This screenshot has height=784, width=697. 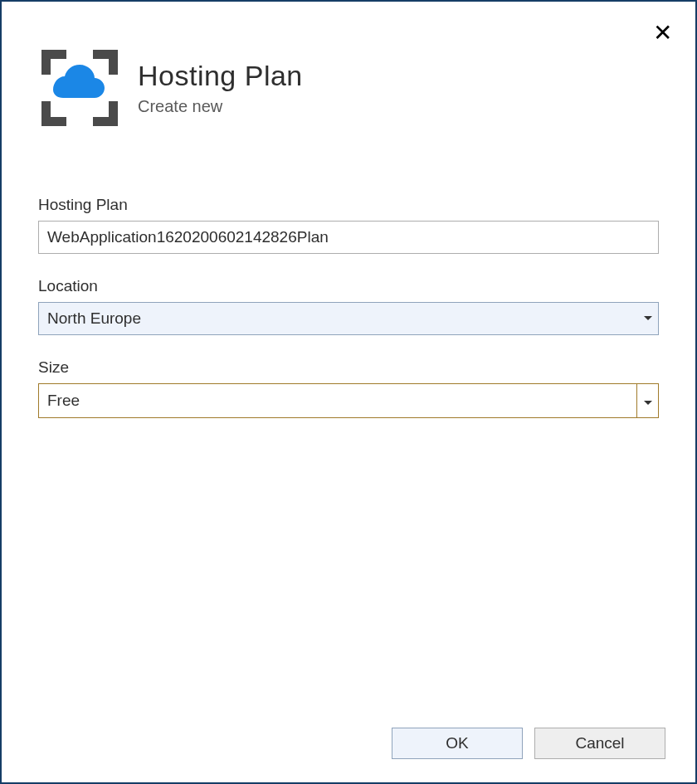 What do you see at coordinates (348, 401) in the screenshot?
I see `size-select: Free` at bounding box center [348, 401].